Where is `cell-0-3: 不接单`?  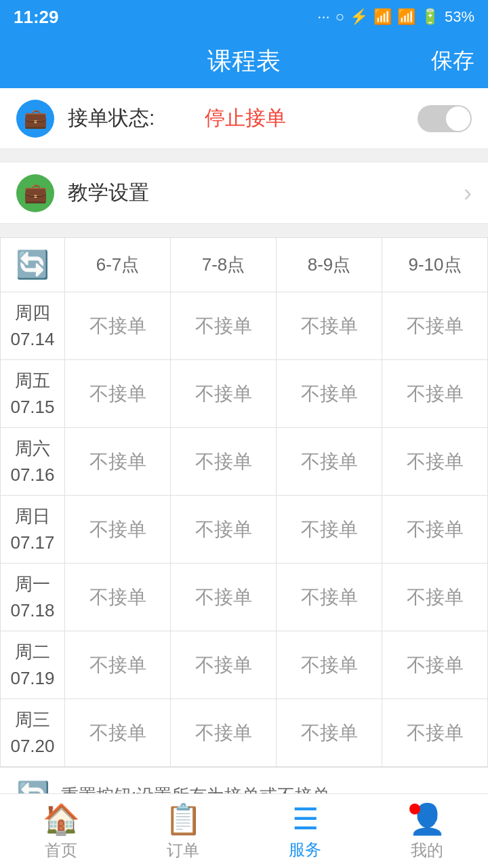
cell-0-3: 不接单 is located at coordinates (435, 326).